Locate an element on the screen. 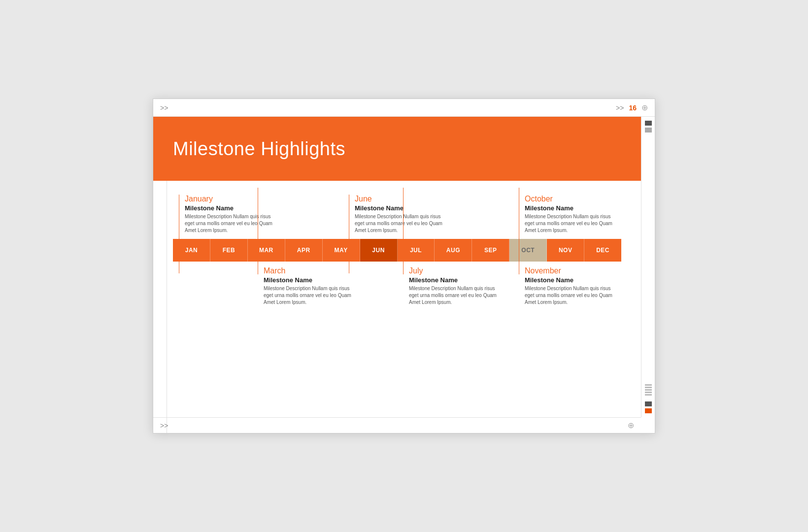 This screenshot has height=532, width=808. right-sidebar is located at coordinates (648, 267).